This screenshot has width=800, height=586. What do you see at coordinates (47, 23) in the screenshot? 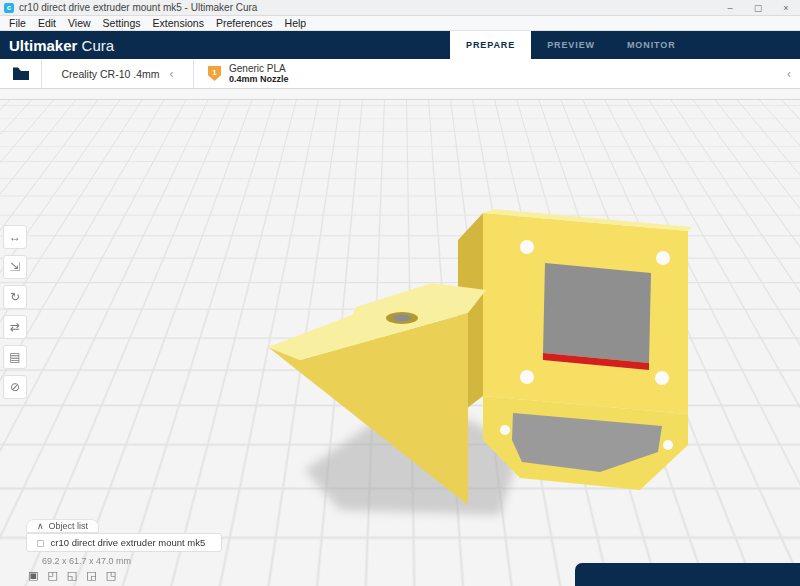
I see `menu-edit: Edit` at bounding box center [47, 23].